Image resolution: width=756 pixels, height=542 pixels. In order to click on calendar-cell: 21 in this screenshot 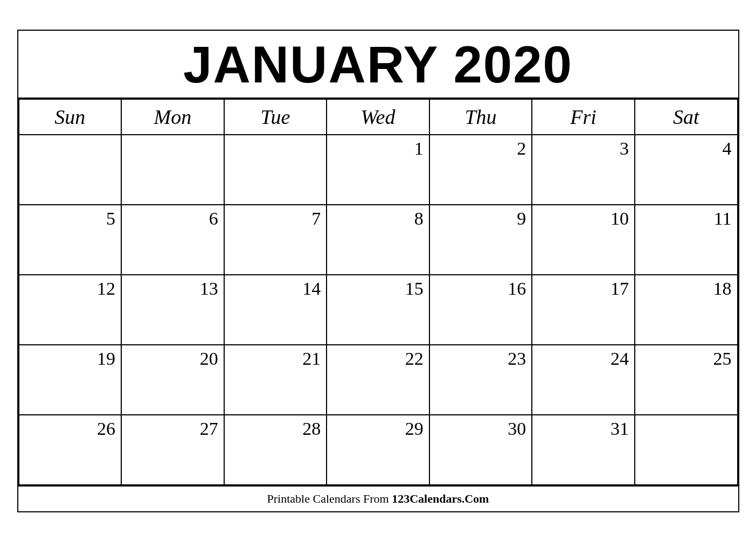, I will do `click(276, 380)`.